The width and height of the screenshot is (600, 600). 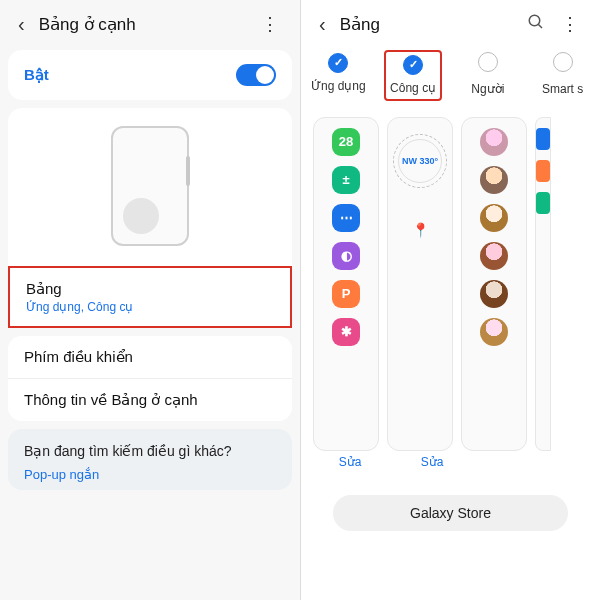 What do you see at coordinates (488, 76) in the screenshot?
I see `tab-people: Người` at bounding box center [488, 76].